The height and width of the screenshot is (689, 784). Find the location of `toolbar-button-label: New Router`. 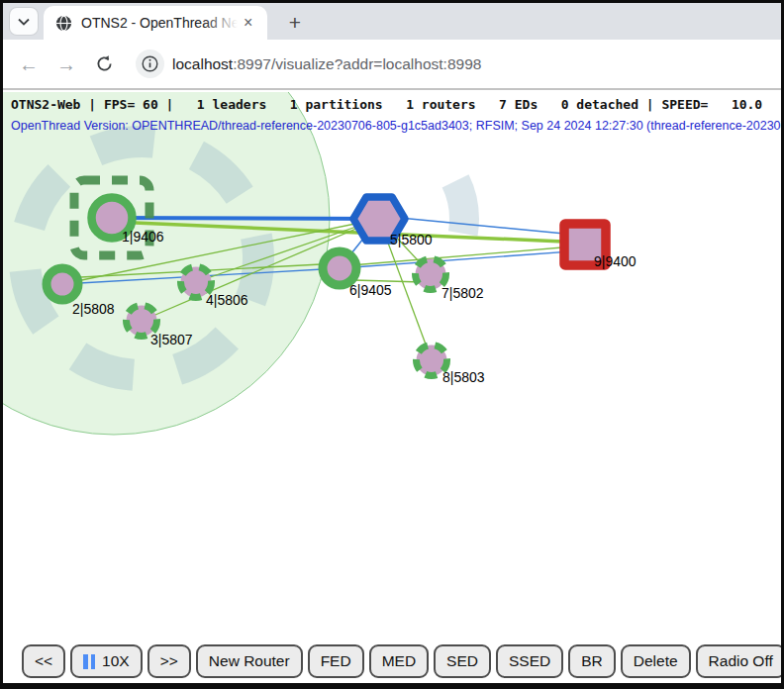

toolbar-button-label: New Router is located at coordinates (249, 661).